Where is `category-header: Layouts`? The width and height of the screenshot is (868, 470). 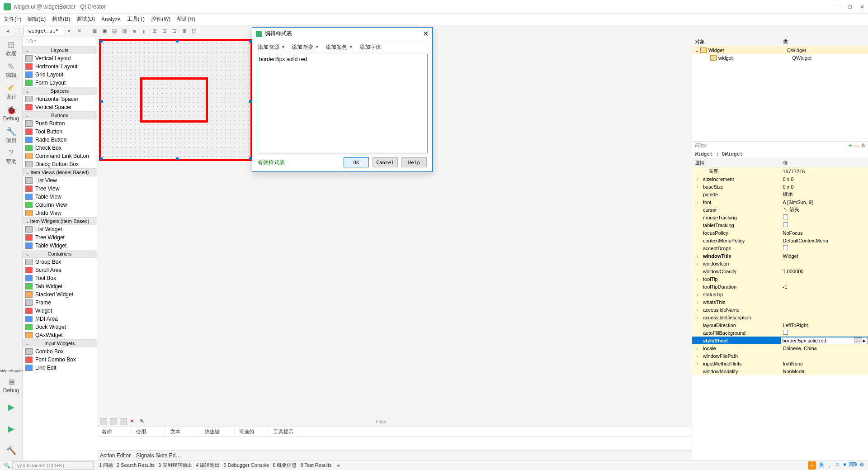
category-header: Layouts is located at coordinates (60, 50).